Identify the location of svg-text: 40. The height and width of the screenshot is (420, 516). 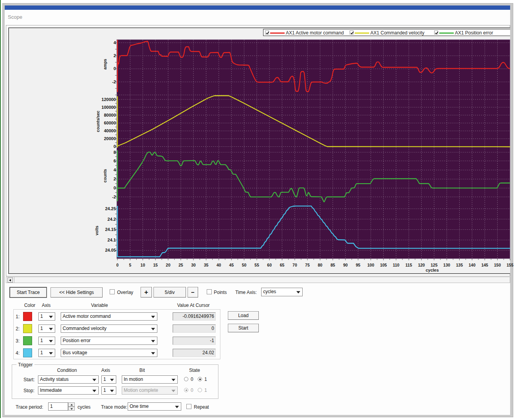
(219, 265).